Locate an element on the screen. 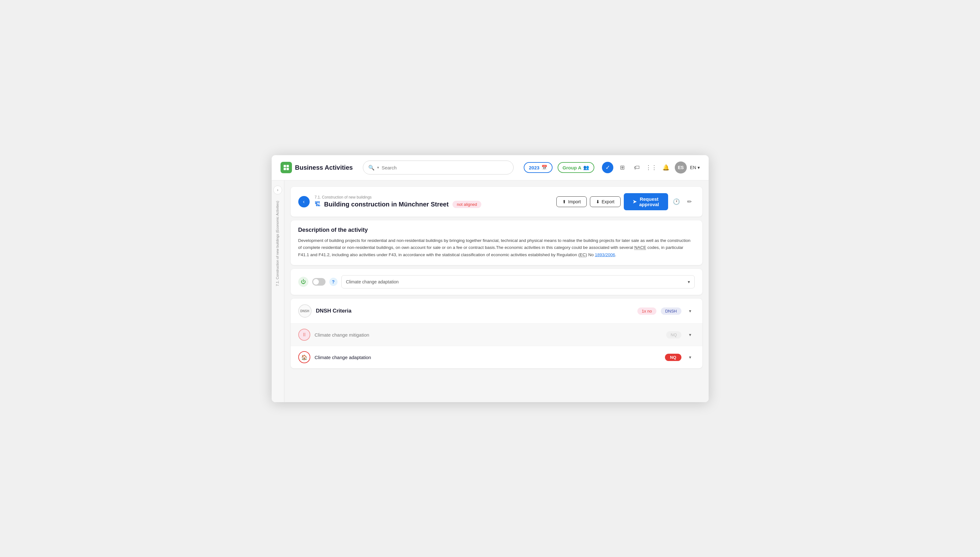 The width and height of the screenshot is (980, 557). lang-chevron-icon: ▾ is located at coordinates (698, 168).